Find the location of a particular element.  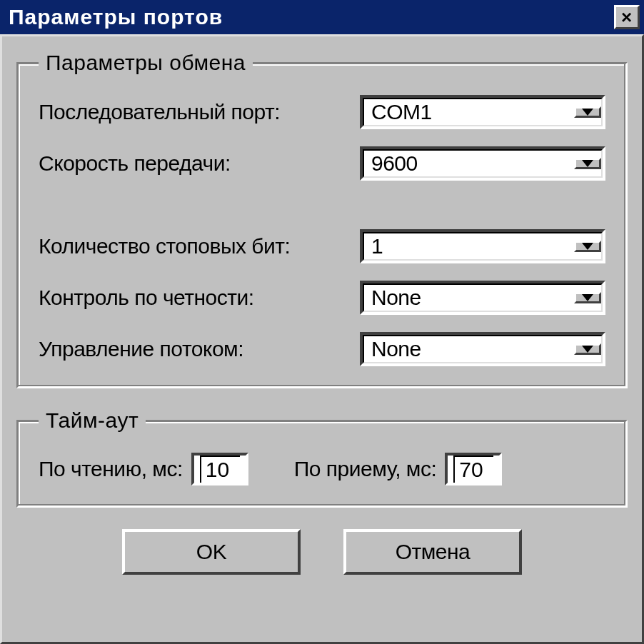

recv-timeout-value: 70 is located at coordinates (471, 470).